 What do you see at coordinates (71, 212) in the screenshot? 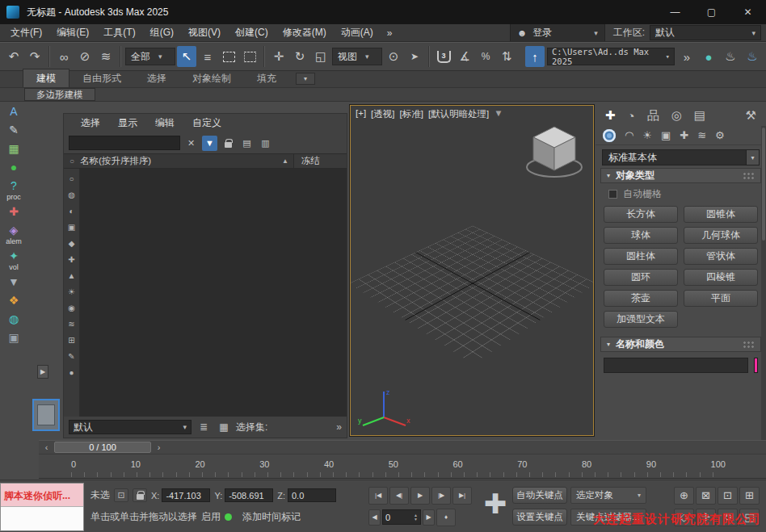
I see `display-filter-icon: ◐` at bounding box center [71, 212].